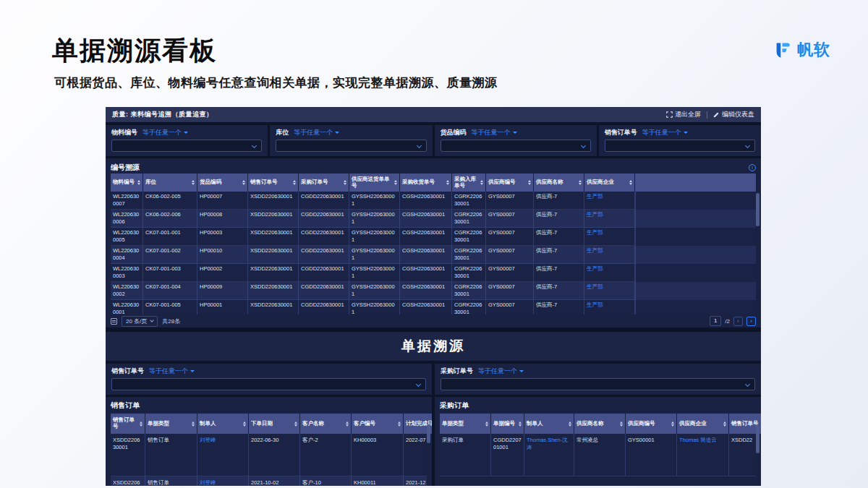 This screenshot has width=868, height=488. What do you see at coordinates (365, 424) in the screenshot?
I see `column-header-label: 客户编号` at bounding box center [365, 424].